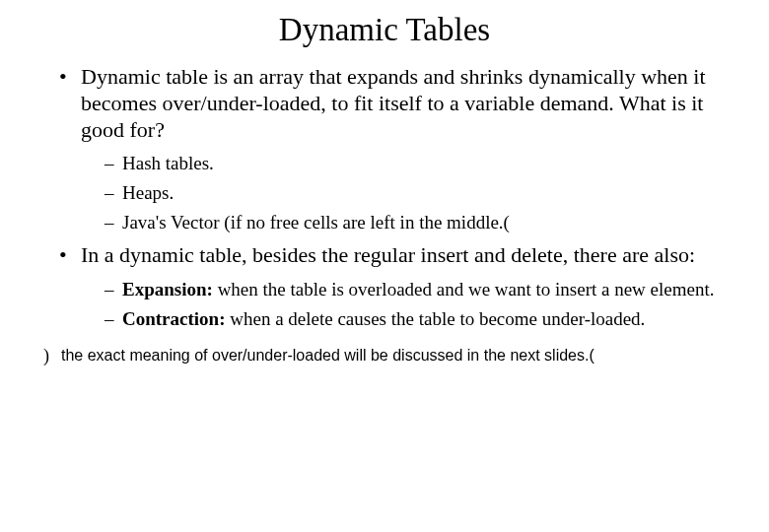 This screenshot has width=769, height=532. I want to click on bullet-1b: Heaps., so click(422, 193).